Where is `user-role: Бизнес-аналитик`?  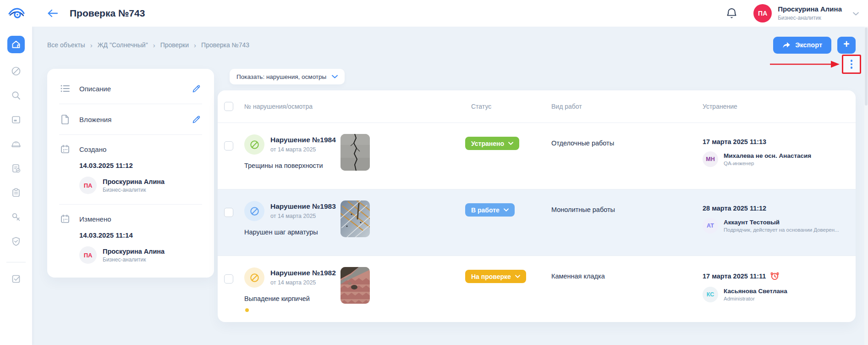 user-role: Бизнес-аналитик is located at coordinates (810, 18).